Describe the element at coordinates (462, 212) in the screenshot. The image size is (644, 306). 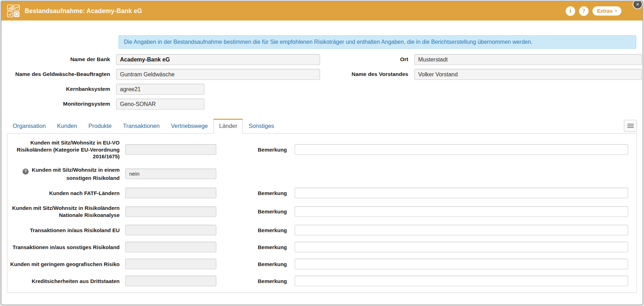
I see `bemerkung-input-nationale-risikoanalyse` at that location.